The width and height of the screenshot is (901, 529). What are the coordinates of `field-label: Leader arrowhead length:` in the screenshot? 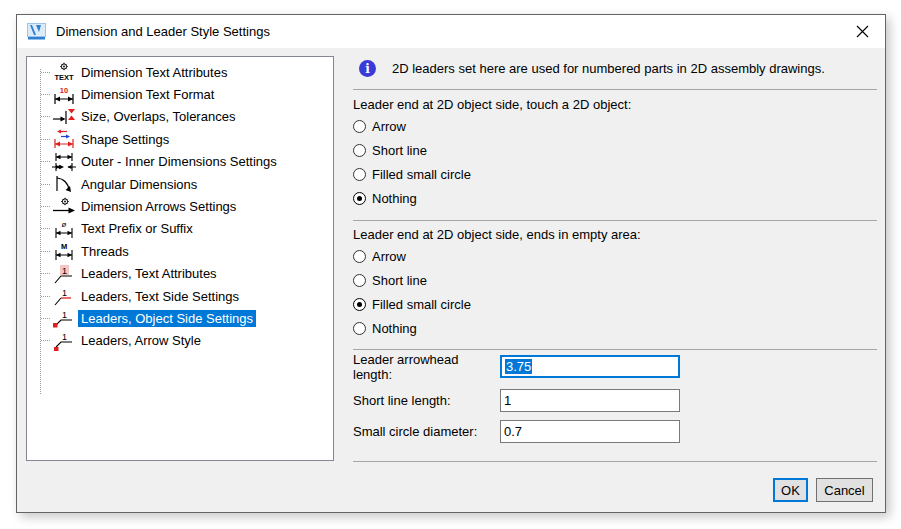 It's located at (426, 367).